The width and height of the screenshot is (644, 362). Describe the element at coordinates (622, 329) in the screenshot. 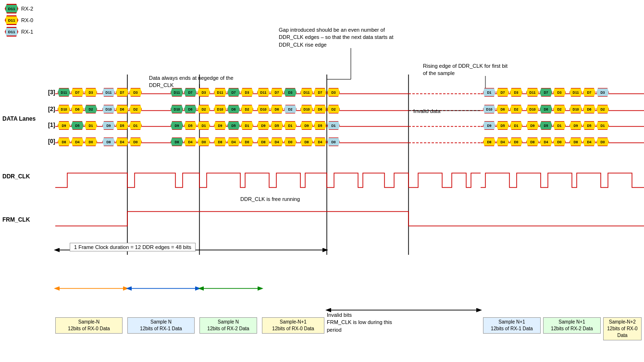

I see `sample-n2-rx0: Sample-N+212bits of RX-0 Data` at that location.